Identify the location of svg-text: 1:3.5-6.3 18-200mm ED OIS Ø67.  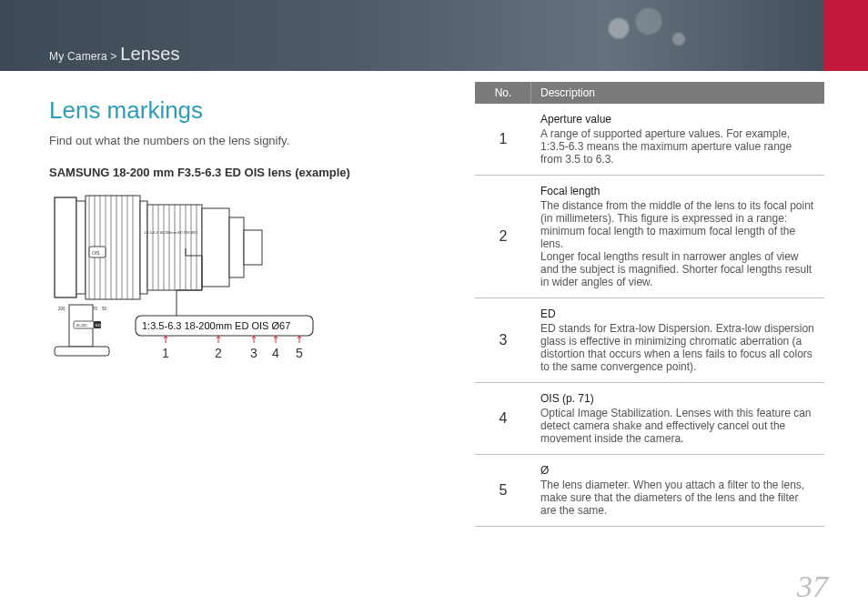
(171, 233).